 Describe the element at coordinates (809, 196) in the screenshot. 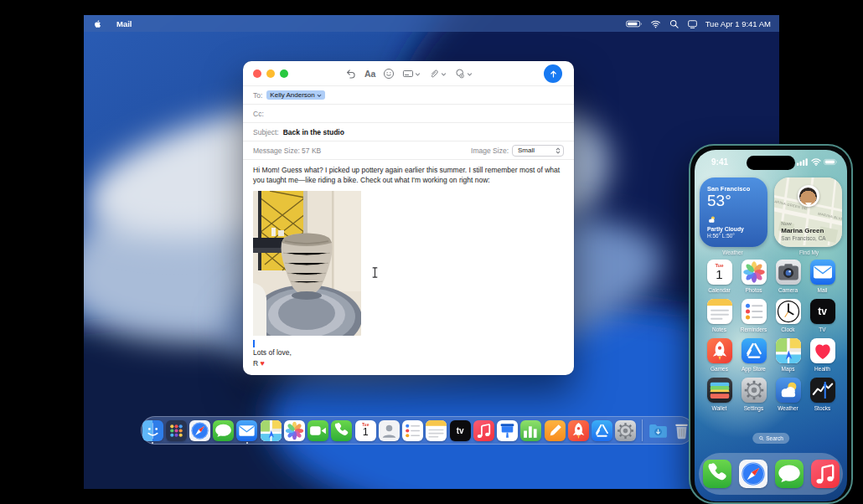

I see `memoji-location-pin` at that location.